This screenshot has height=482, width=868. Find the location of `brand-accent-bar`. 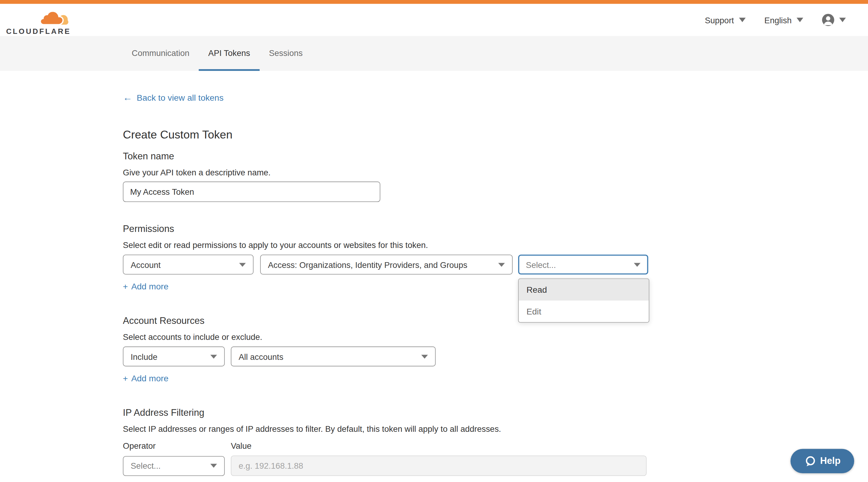

brand-accent-bar is located at coordinates (434, 2).